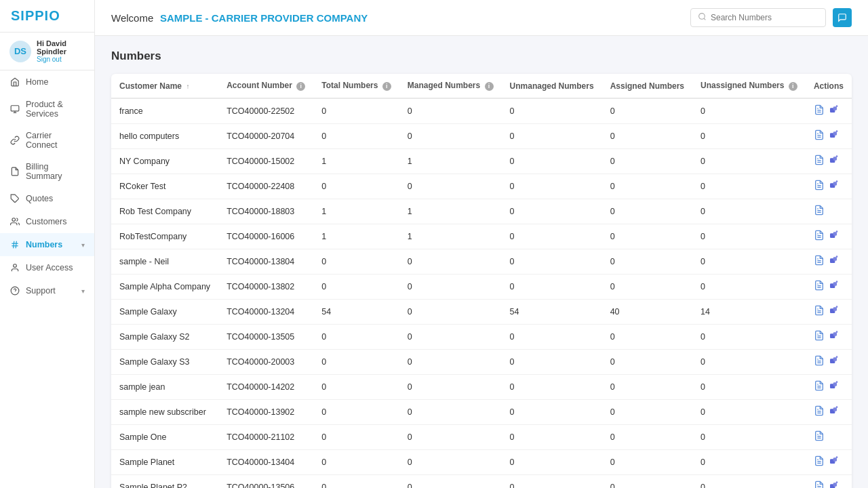 Image resolution: width=868 pixels, height=488 pixels. What do you see at coordinates (301, 87) in the screenshot?
I see `account-number-info-icon: i` at bounding box center [301, 87].